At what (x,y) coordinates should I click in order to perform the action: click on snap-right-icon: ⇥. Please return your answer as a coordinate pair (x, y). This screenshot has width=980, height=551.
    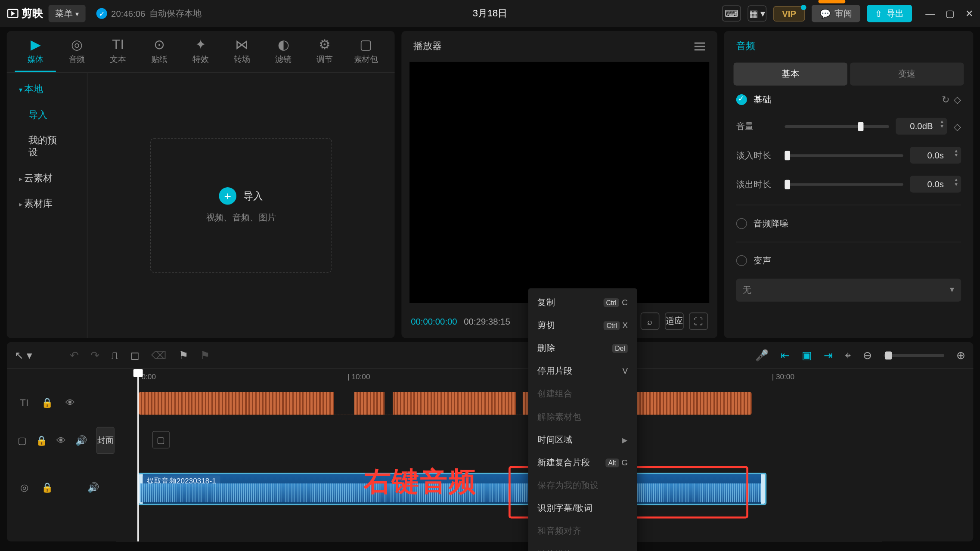
    Looking at the image, I should click on (828, 355).